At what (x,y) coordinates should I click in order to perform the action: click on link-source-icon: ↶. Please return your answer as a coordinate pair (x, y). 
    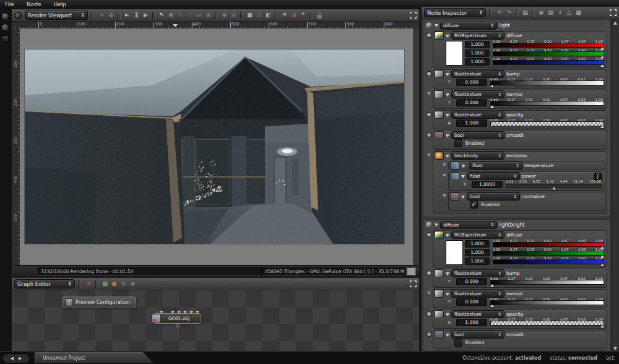
    Looking at the image, I should click on (500, 12).